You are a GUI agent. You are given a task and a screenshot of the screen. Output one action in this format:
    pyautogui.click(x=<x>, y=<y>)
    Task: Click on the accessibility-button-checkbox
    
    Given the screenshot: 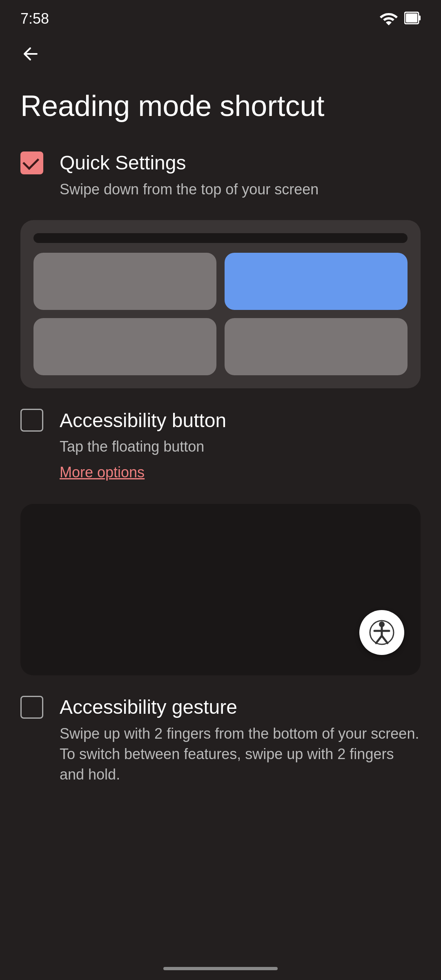 What is the action you would take?
    pyautogui.click(x=32, y=420)
    